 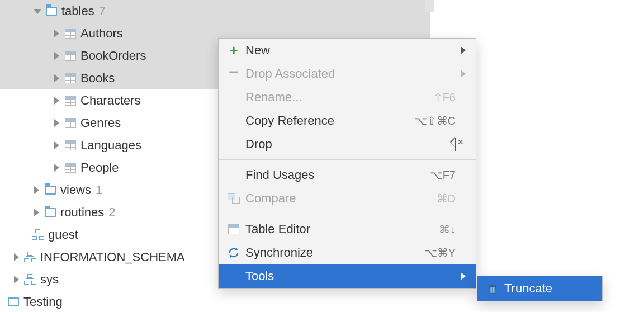 I want to click on tree-datasource: Testing, so click(x=215, y=301).